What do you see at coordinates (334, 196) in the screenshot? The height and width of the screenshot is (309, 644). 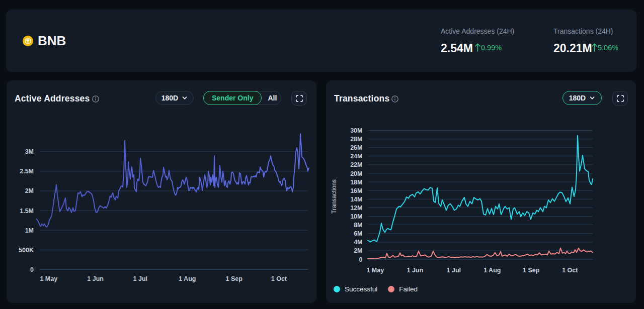 I see `svg-text: Transactions` at bounding box center [334, 196].